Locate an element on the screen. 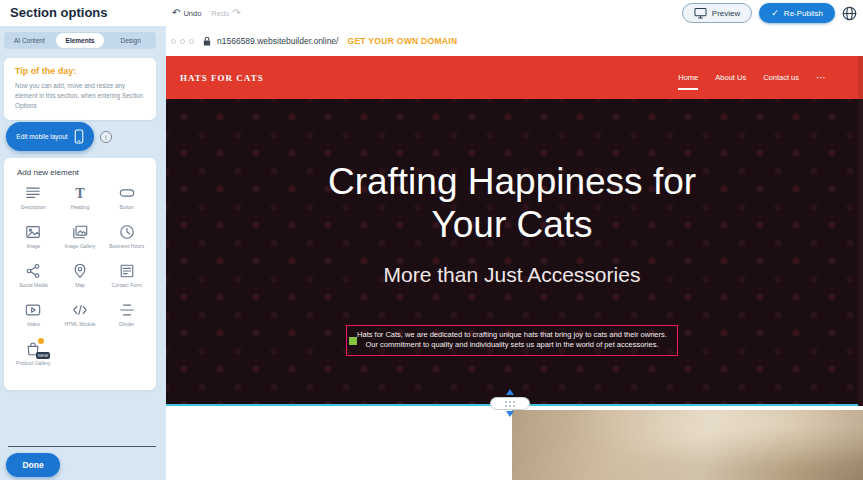  preview-button: Preview is located at coordinates (717, 13).